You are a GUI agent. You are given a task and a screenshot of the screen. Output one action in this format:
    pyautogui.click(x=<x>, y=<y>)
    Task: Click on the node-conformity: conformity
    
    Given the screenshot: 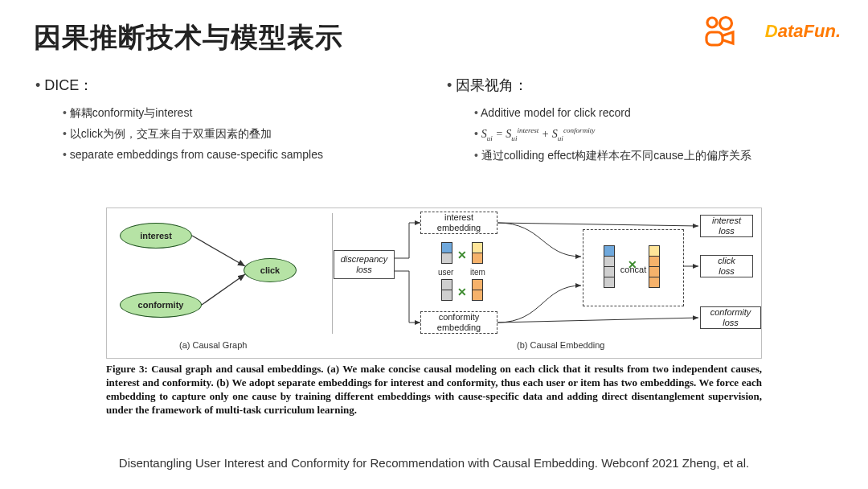 What is the action you would take?
    pyautogui.click(x=161, y=305)
    